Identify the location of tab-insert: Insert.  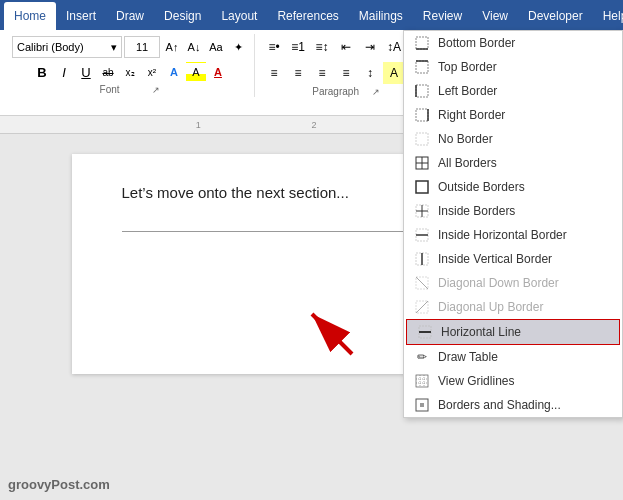
(81, 16).